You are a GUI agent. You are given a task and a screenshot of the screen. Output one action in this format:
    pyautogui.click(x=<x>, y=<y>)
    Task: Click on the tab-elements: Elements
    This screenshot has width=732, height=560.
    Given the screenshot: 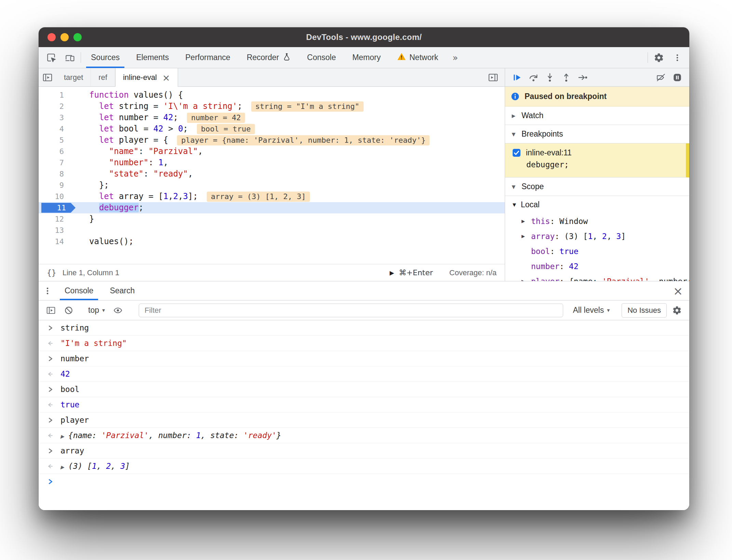 What is the action you would take?
    pyautogui.click(x=152, y=57)
    